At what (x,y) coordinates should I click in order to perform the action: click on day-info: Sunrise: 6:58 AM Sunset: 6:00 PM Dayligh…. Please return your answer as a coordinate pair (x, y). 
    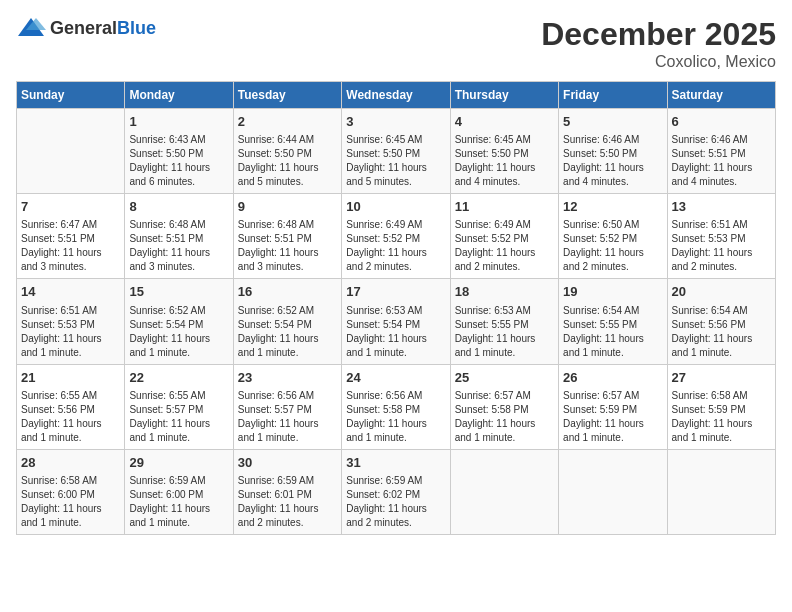
    Looking at the image, I should click on (70, 502).